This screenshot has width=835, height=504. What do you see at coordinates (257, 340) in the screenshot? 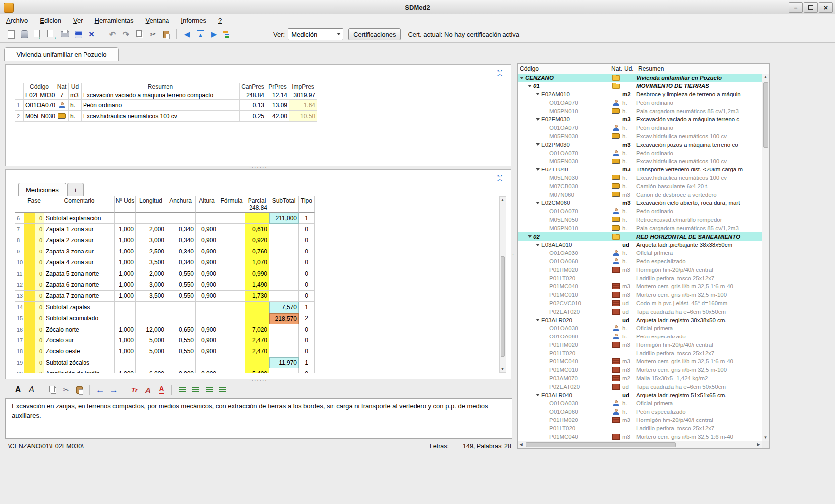
I see `mediciones-cell-mpar: 2,470` at bounding box center [257, 340].